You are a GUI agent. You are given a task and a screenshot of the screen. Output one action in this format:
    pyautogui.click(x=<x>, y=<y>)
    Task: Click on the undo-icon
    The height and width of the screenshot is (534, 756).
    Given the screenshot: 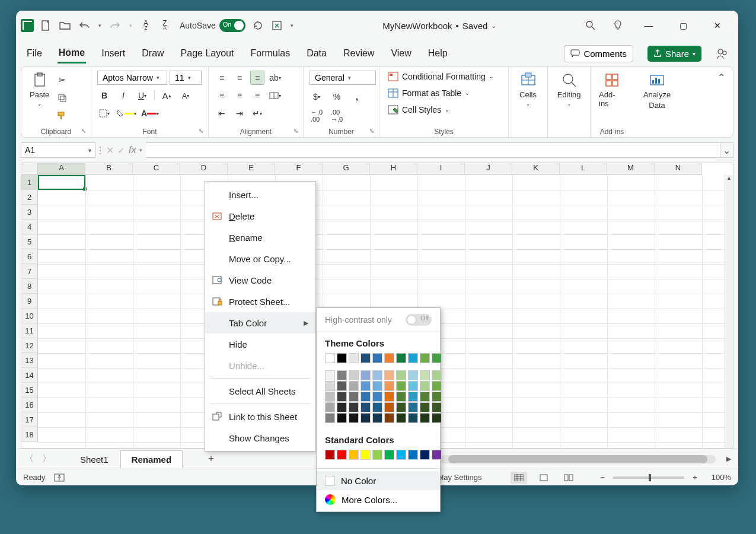 What is the action you would take?
    pyautogui.click(x=84, y=26)
    